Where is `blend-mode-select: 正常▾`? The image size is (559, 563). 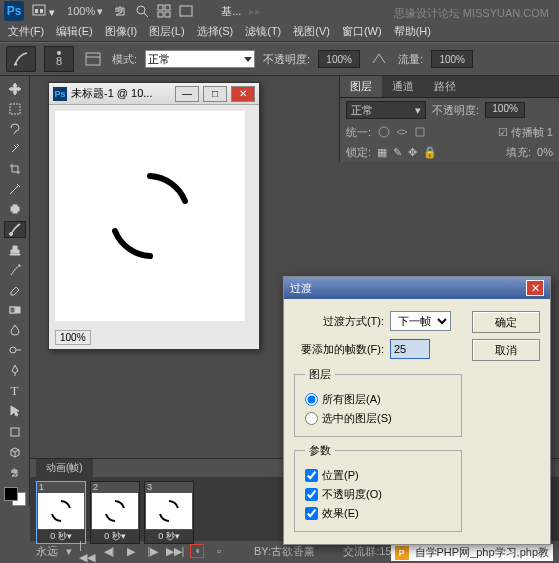 blend-mode-select: 正常▾ is located at coordinates (386, 110).